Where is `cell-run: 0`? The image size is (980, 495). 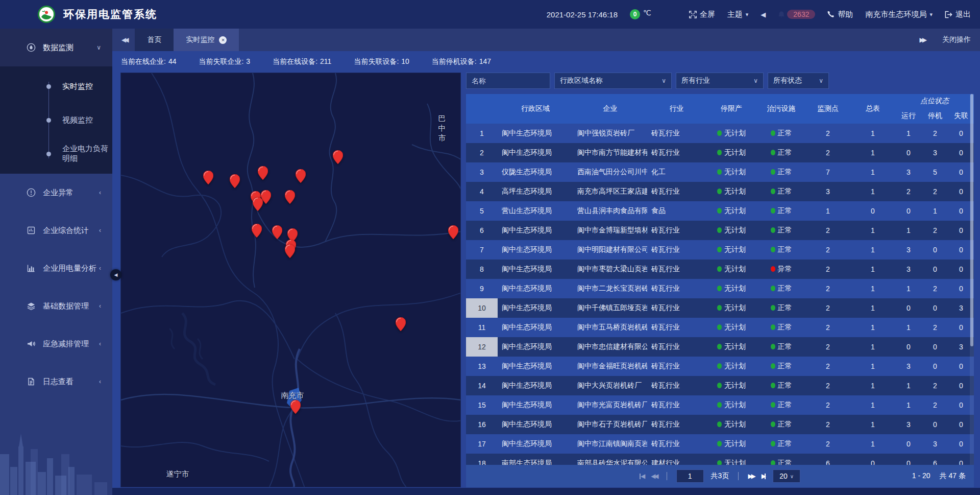 cell-run: 0 is located at coordinates (909, 211).